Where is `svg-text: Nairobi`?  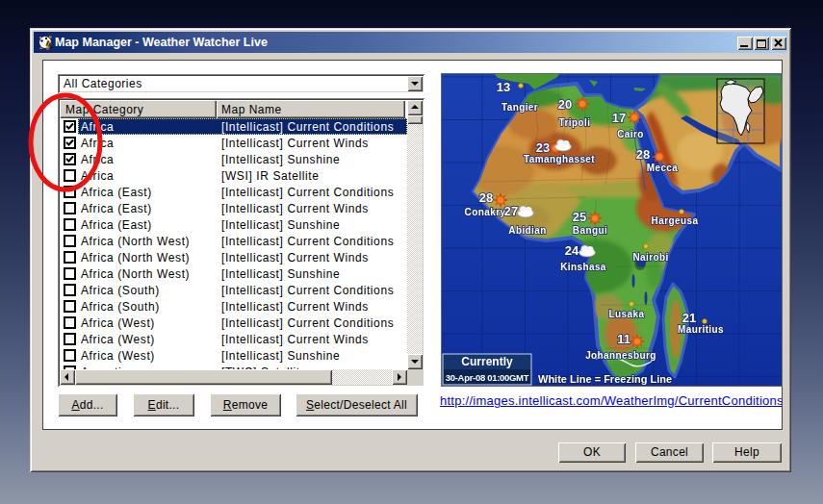 svg-text: Nairobi is located at coordinates (651, 258).